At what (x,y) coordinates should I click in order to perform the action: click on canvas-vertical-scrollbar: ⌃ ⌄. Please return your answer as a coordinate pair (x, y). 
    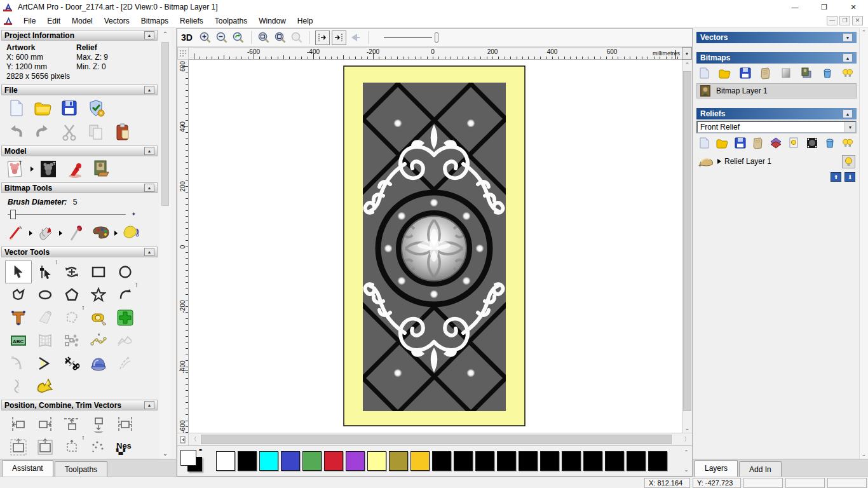
    Looking at the image, I should click on (687, 247).